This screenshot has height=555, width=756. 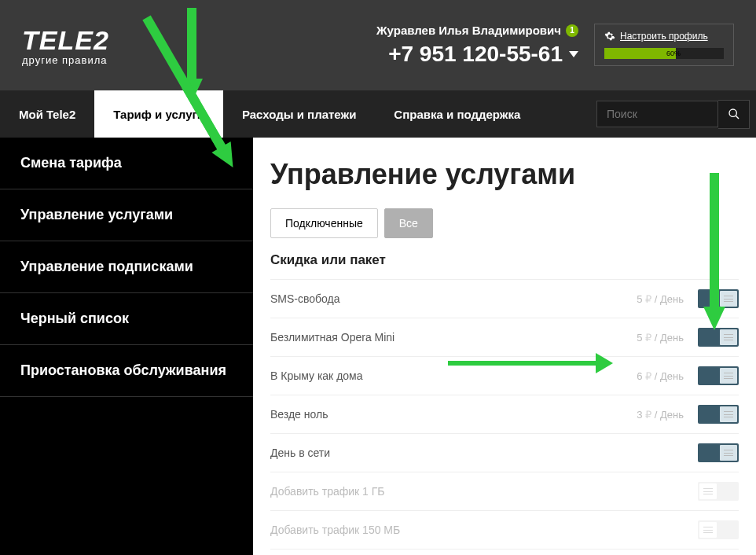 I want to click on user-phone-text: +7 951 120-55-61, so click(x=475, y=54).